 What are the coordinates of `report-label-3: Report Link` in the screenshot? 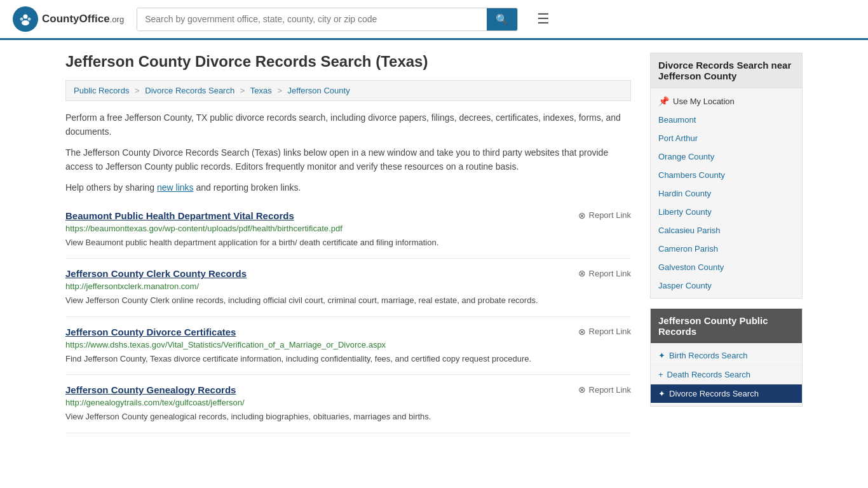 It's located at (610, 390).